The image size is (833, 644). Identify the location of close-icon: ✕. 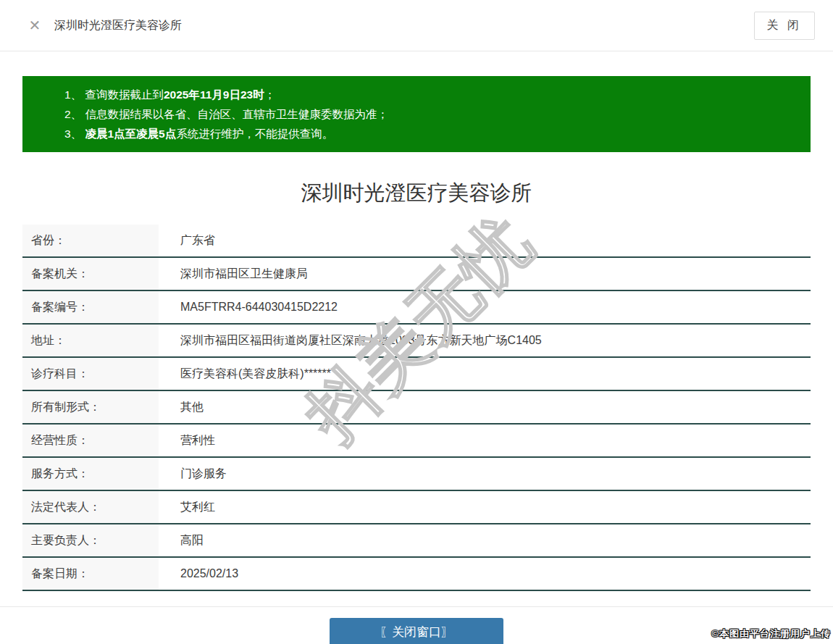
(35, 25).